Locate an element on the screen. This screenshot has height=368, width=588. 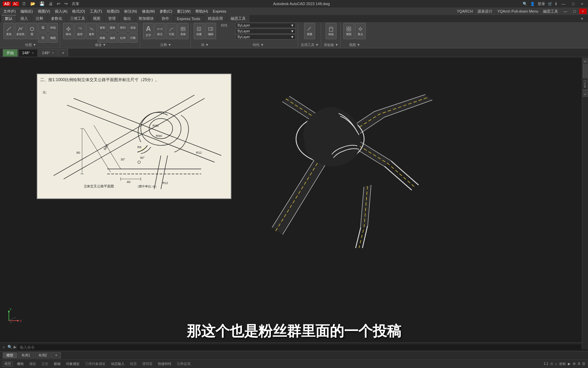
open-icon: 📂 is located at coordinates (33, 4).